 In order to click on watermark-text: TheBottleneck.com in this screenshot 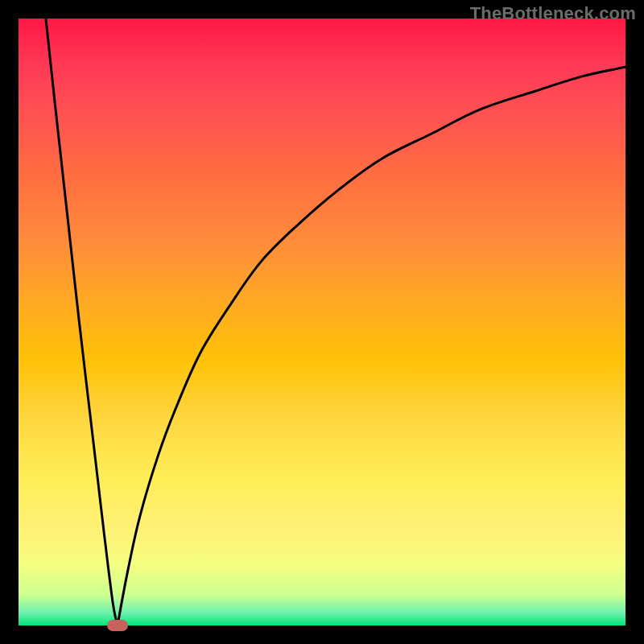, I will do `click(553, 14)`.